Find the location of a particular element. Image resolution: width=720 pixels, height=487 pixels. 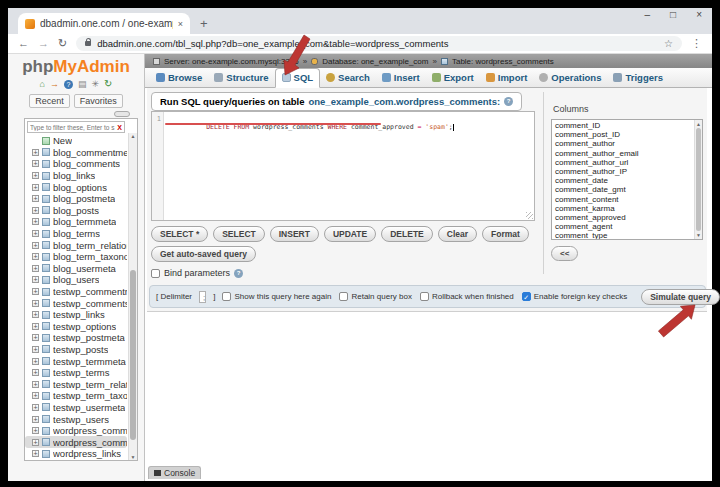

column-option: comment_date is located at coordinates (622, 180).